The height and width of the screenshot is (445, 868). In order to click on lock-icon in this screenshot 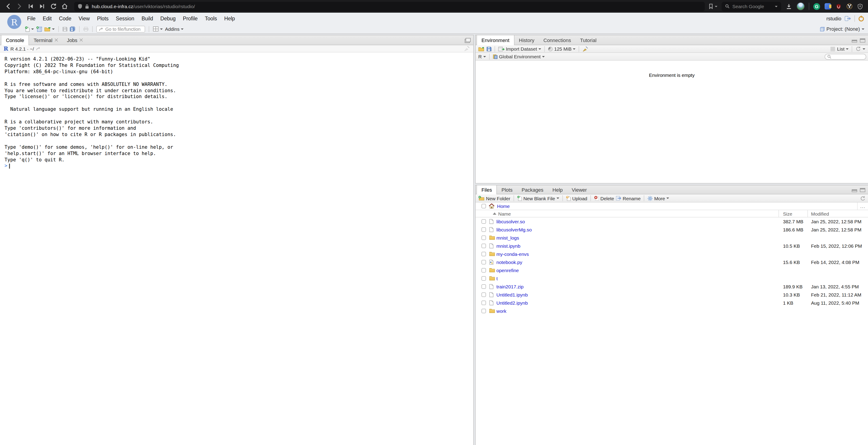, I will do `click(87, 6)`.